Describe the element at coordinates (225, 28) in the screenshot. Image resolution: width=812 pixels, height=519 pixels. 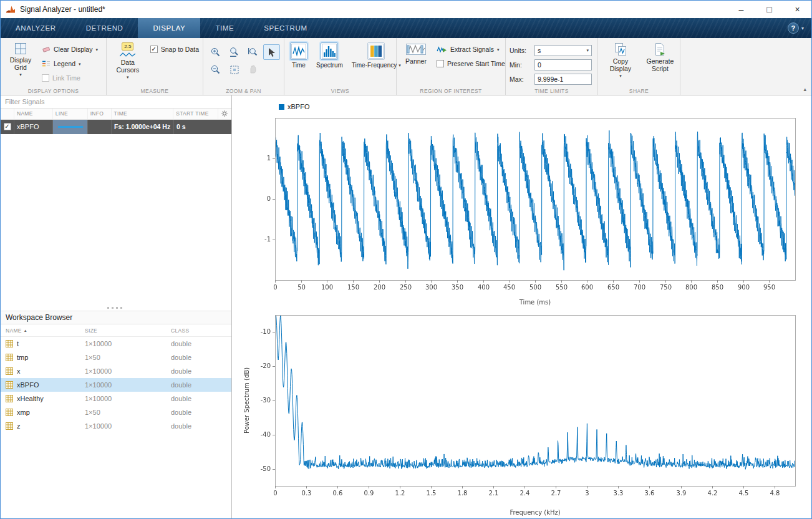
I see `tab-time: TIME` at that location.